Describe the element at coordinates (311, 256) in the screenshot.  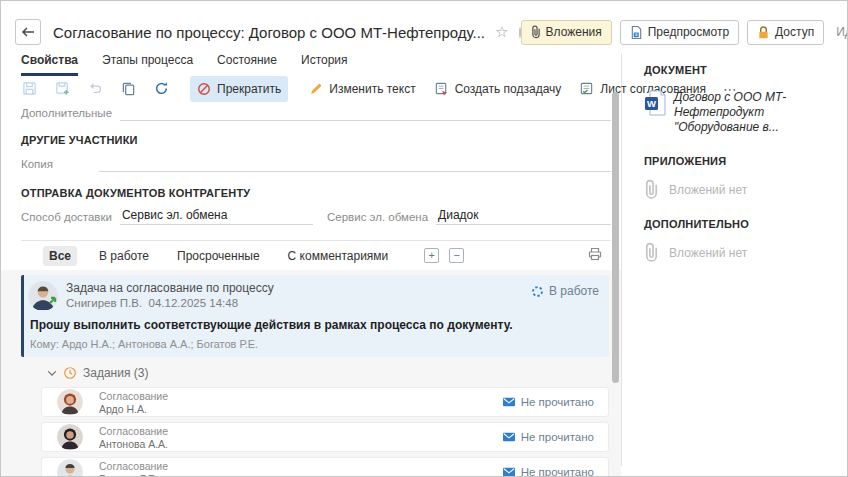
I see `feed-filter-bar: Все В работе Просроченные С комментариям…` at that location.